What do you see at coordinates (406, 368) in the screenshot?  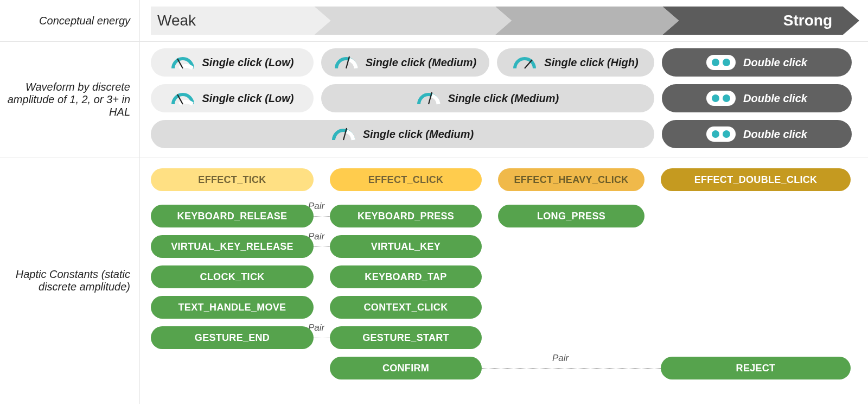 I see `pill-confirm: CONFIRM` at bounding box center [406, 368].